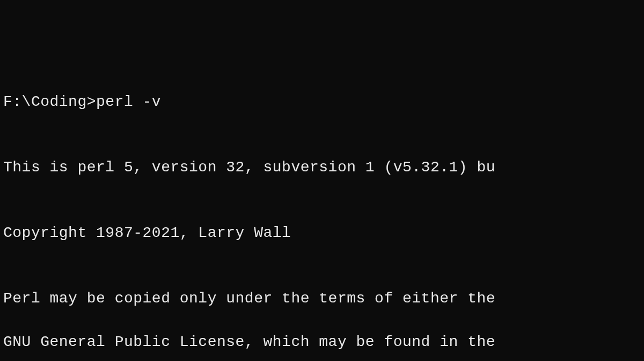 The image size is (644, 361). Describe the element at coordinates (322, 343) in the screenshot. I see `output-license-2: GNU General Public License, which may be…` at that location.